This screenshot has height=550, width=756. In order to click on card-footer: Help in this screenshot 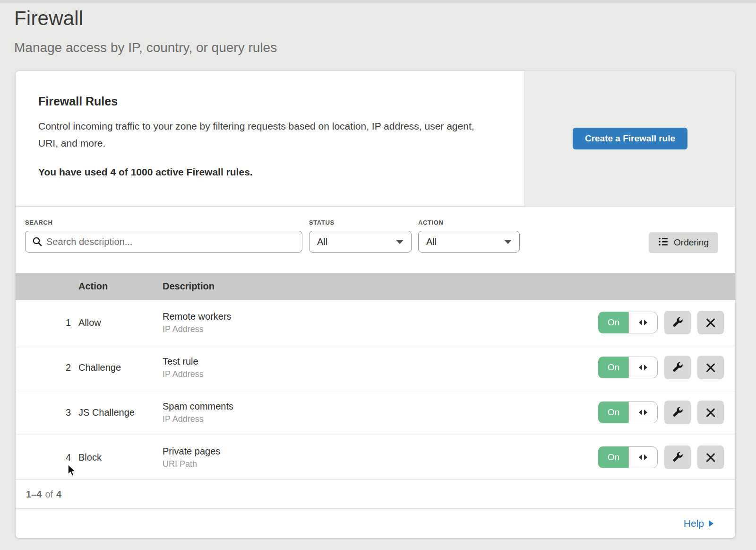, I will do `click(375, 523)`.